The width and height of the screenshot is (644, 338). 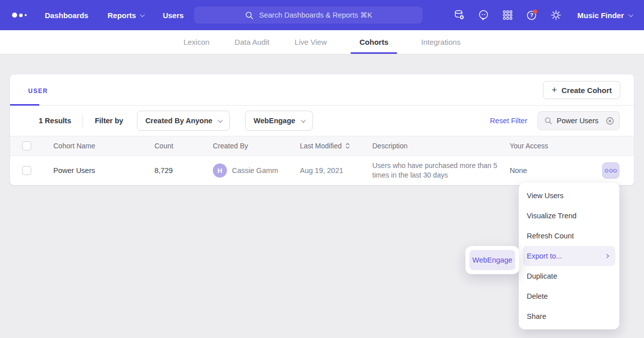 What do you see at coordinates (509, 121) in the screenshot?
I see `reset-filter-link: Reset Filter` at bounding box center [509, 121].